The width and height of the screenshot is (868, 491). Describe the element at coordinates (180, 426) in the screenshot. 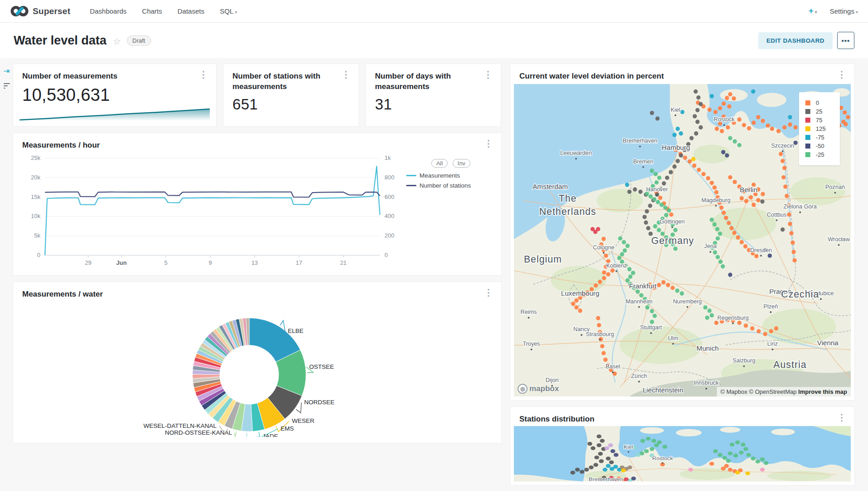

I see `svg-text: WESEL-DATTELN-KANAL` at that location.